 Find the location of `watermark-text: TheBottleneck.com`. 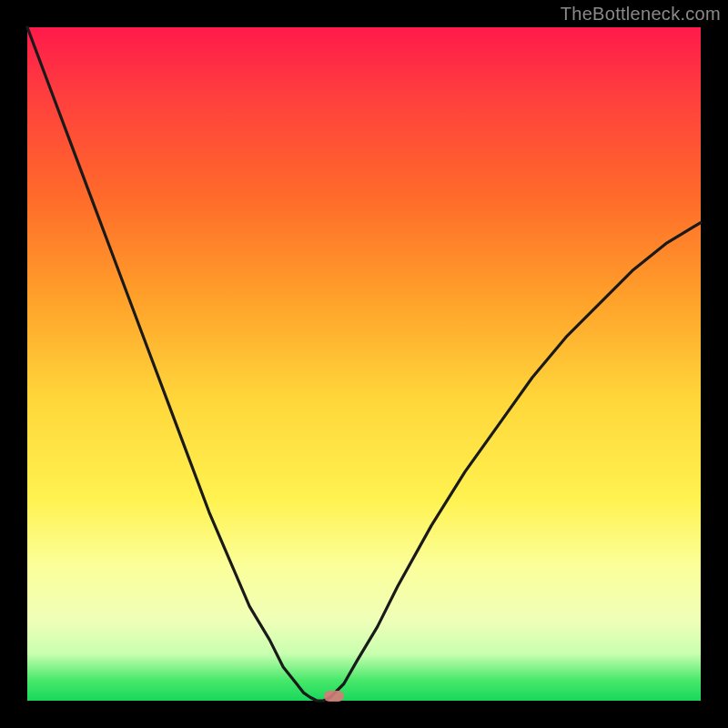

watermark-text: TheBottleneck.com is located at coordinates (641, 15).